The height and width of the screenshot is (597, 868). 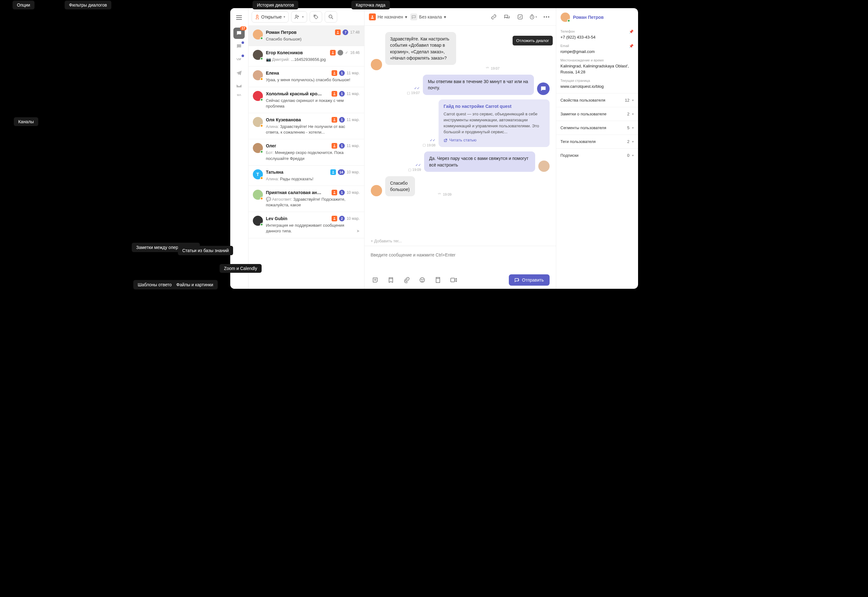 What do you see at coordinates (205, 251) in the screenshot?
I see `callout-kb: Статьи из базы знаний` at bounding box center [205, 251].